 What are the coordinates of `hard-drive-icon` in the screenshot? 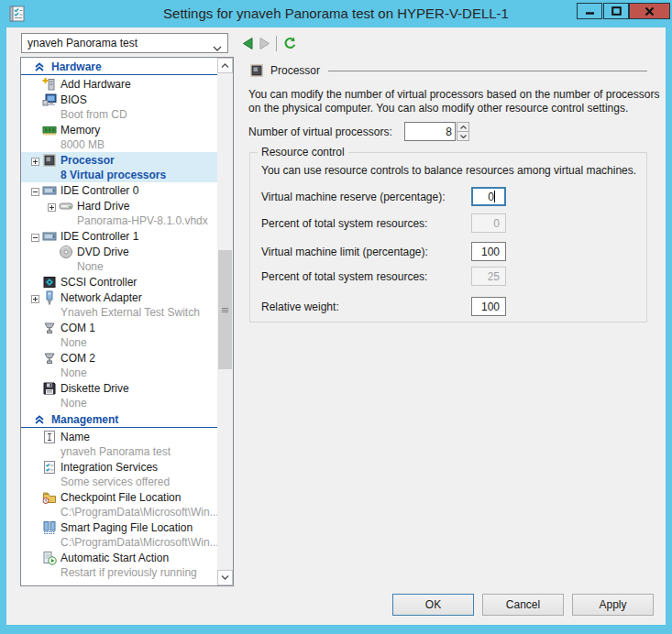 It's located at (66, 206).